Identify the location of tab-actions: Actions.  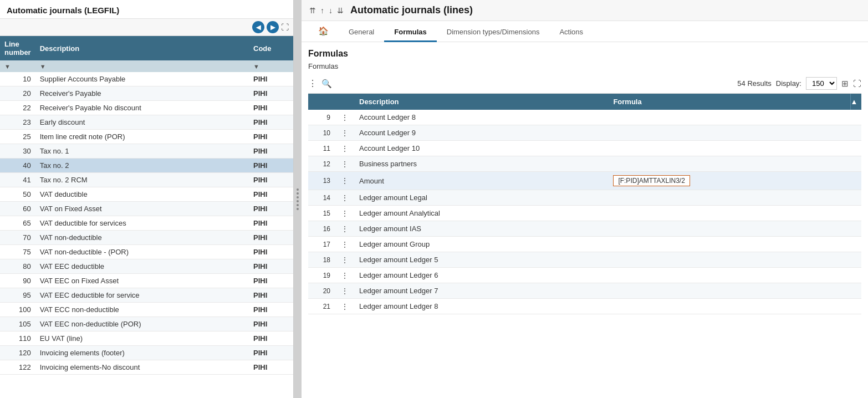
(571, 32).